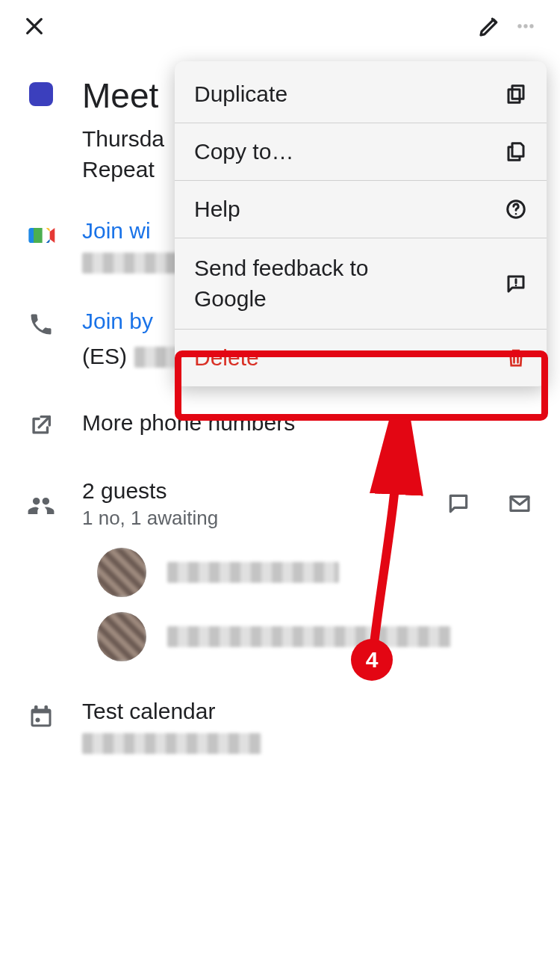 The width and height of the screenshot is (560, 961). I want to click on event-color-icon, so click(41, 94).